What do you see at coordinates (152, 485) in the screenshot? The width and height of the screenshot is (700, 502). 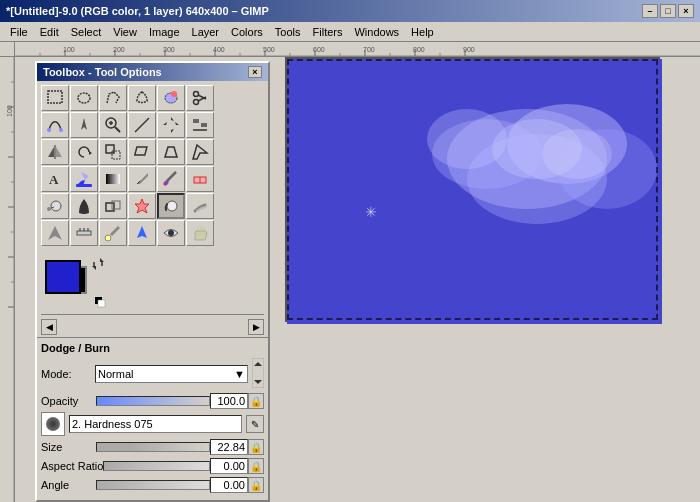 I see `angle-row: Angle 0.00 🔒` at bounding box center [152, 485].